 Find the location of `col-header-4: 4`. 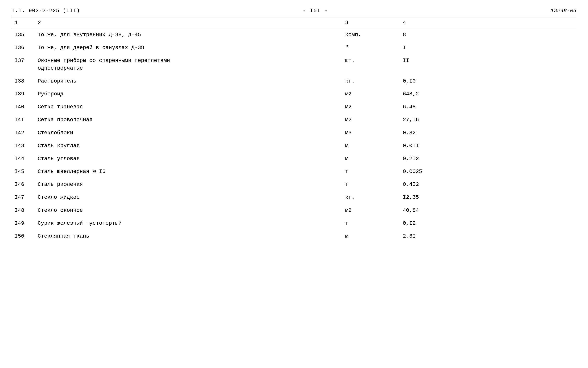

col-header-4: 4 is located at coordinates (488, 23).